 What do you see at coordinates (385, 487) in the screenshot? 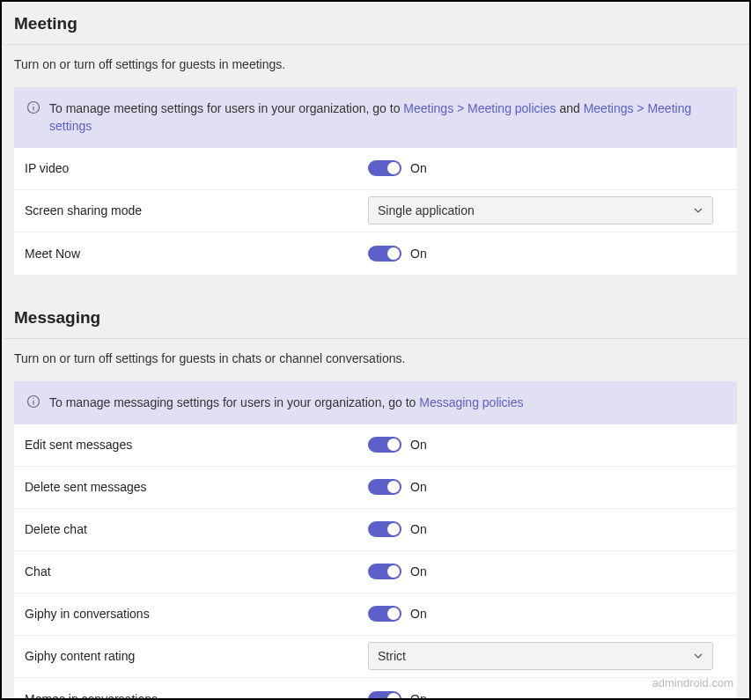
I see `delete-sent-toggle` at bounding box center [385, 487].